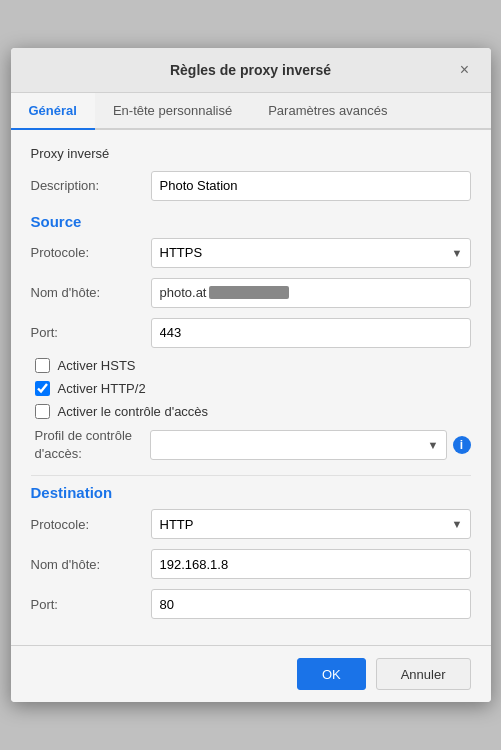  Describe the element at coordinates (251, 564) in the screenshot. I see `dest-hostname-row: Nom d'hôte:` at that location.